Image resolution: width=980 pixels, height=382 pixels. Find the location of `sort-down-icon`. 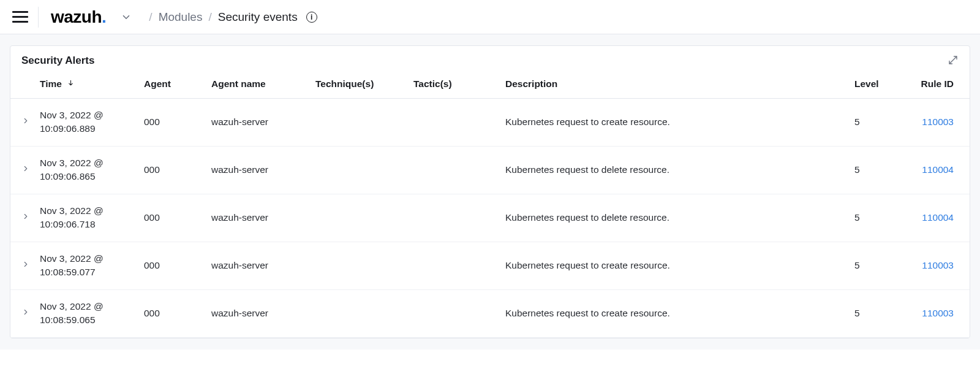

sort-down-icon is located at coordinates (71, 84).